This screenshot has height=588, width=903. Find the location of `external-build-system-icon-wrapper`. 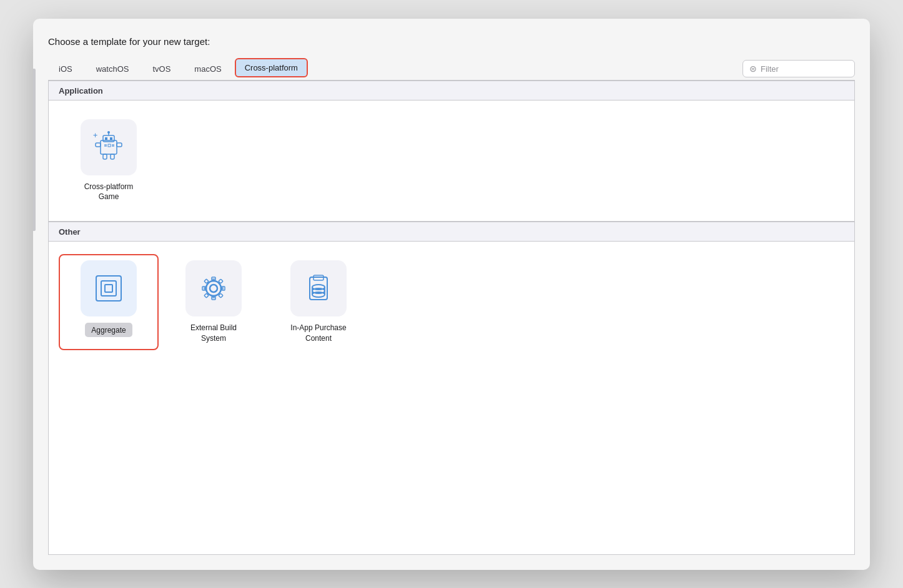

external-build-system-icon-wrapper is located at coordinates (214, 288).